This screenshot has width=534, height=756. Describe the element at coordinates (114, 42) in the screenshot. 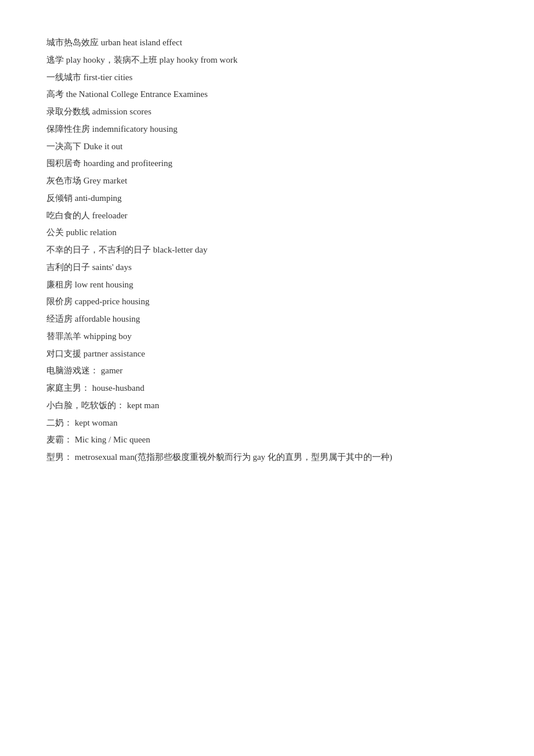

I see `vocab-item: 城市热岛效应 urban heat island effect` at that location.